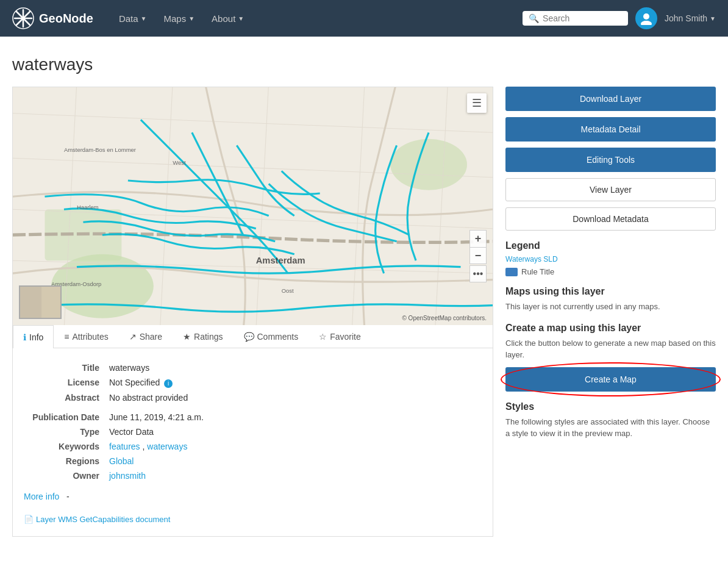  Describe the element at coordinates (295, 432) in the screenshot. I see `type-value: Vector Data` at that location.